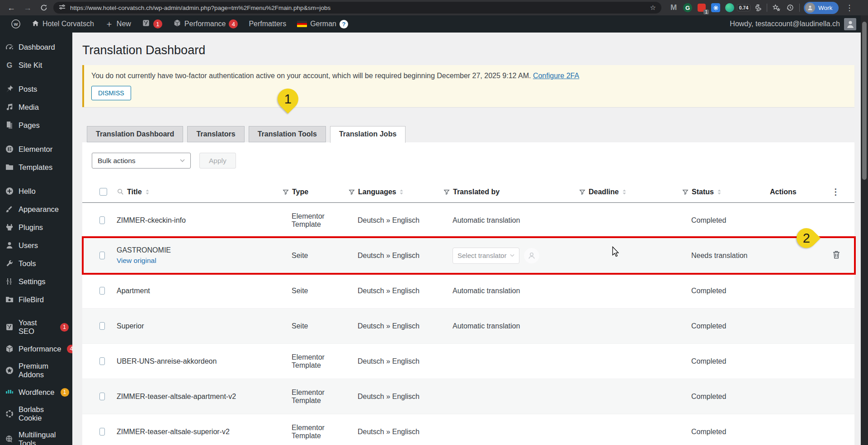 This screenshot has width=868, height=445. I want to click on tab-translators: Translators, so click(216, 134).